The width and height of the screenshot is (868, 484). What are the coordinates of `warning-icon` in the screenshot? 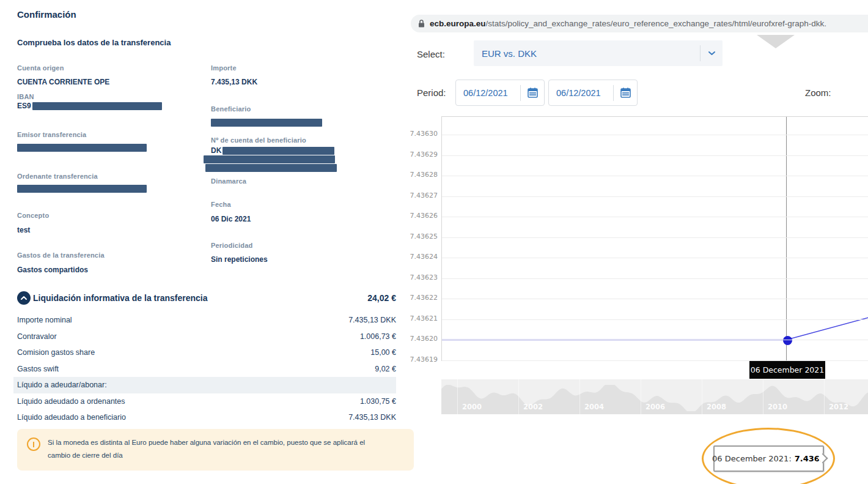 It's located at (34, 444).